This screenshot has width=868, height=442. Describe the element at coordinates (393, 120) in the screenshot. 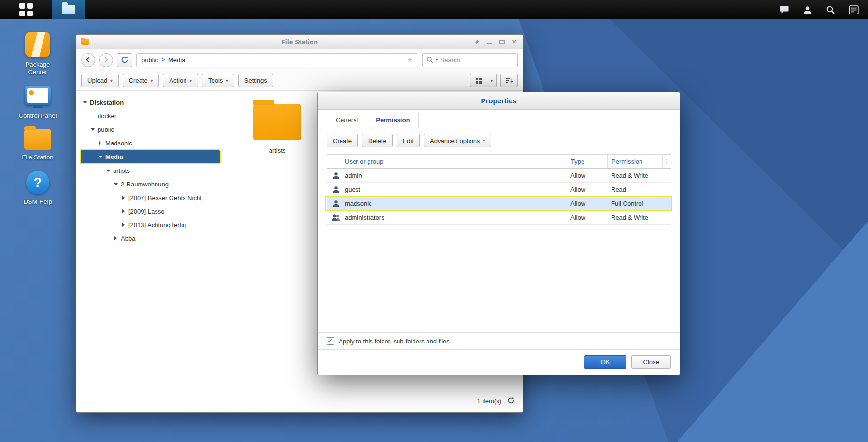

I see `tab-permission: Permission` at that location.